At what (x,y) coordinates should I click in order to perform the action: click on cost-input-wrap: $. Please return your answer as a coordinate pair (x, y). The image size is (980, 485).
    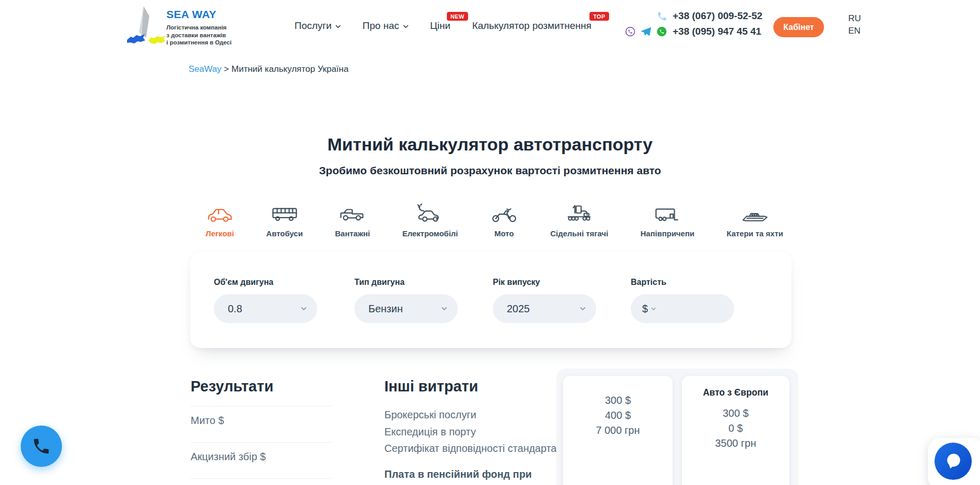
    Looking at the image, I should click on (682, 309).